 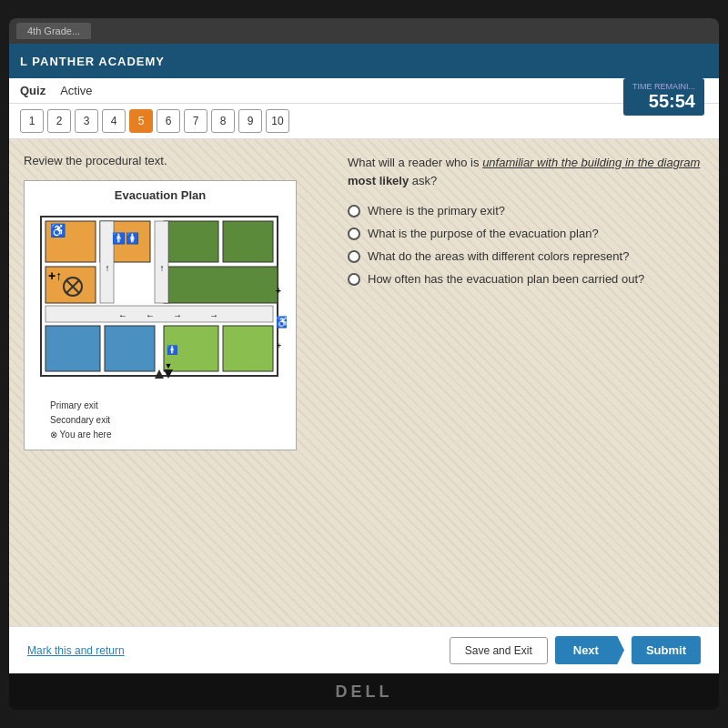 What do you see at coordinates (54, 31) in the screenshot?
I see `browser-tab: 4th Grade...` at bounding box center [54, 31].